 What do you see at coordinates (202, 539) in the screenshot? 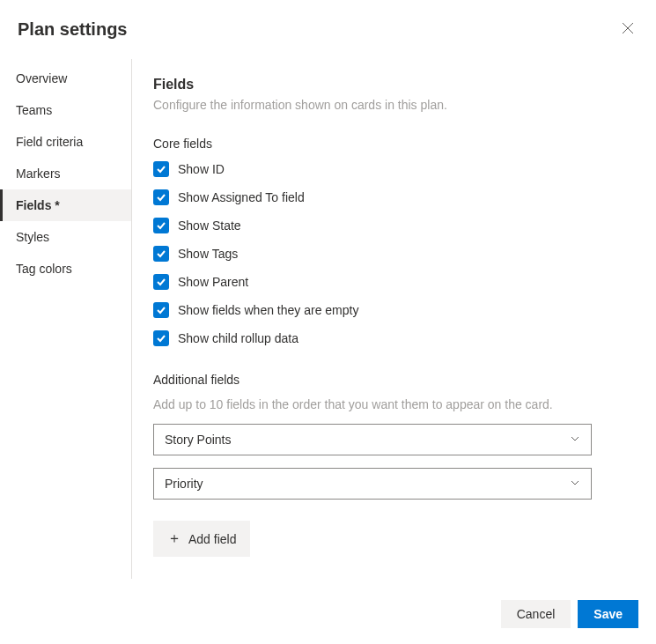
I see `add-field-button: ＋ Add field` at bounding box center [202, 539].